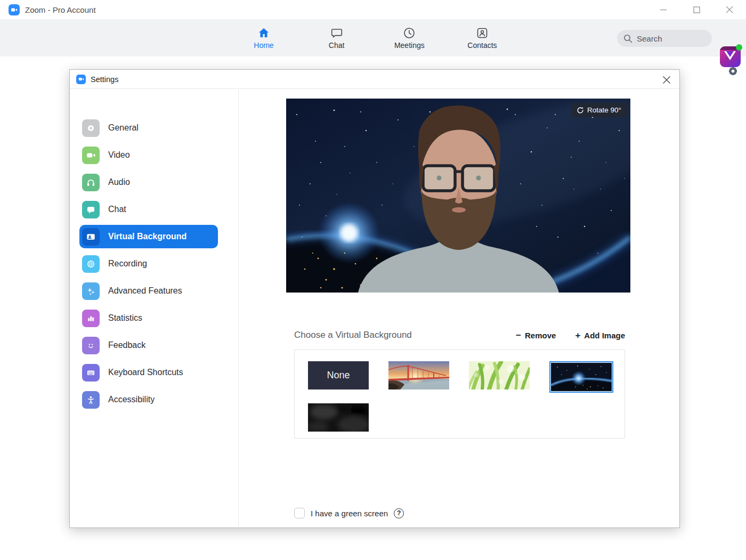 The width and height of the screenshot is (746, 560). What do you see at coordinates (482, 33) in the screenshot?
I see `contacts-icon` at bounding box center [482, 33].